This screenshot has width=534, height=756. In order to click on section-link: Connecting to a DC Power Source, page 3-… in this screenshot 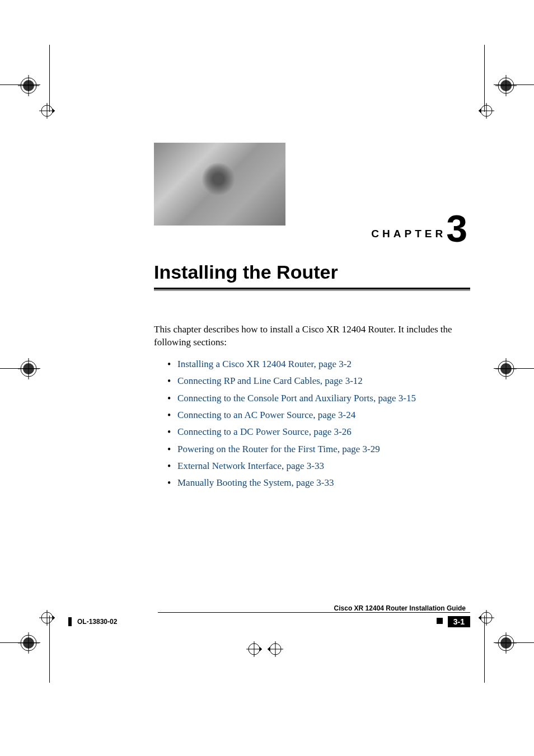, I will do `click(319, 432)`.